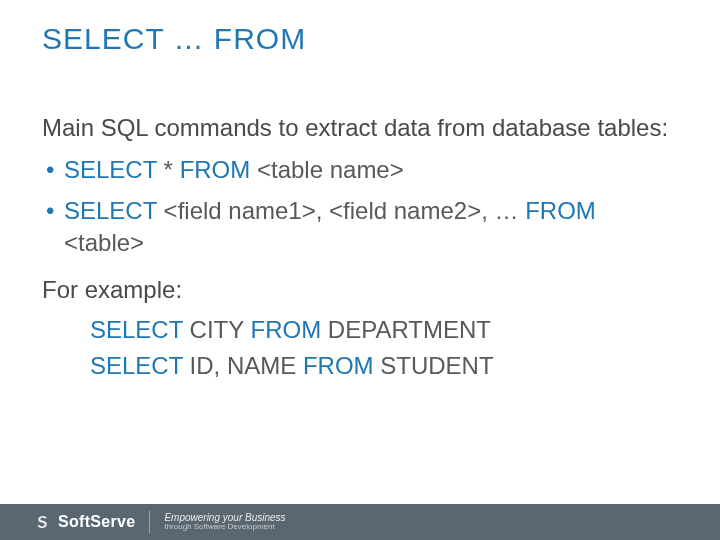 The image size is (720, 540). What do you see at coordinates (360, 128) in the screenshot?
I see `lead-text: Main SQL commands to extract data from d…` at bounding box center [360, 128].